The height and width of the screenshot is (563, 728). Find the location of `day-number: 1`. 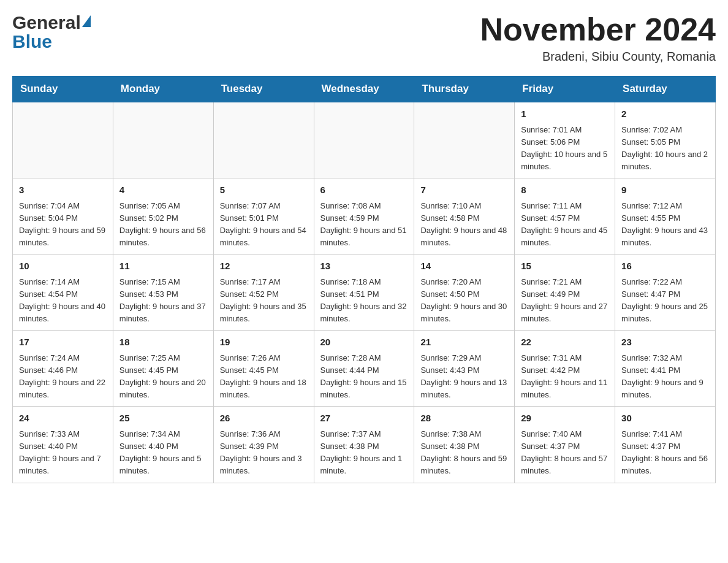

day-number: 1 is located at coordinates (565, 114).